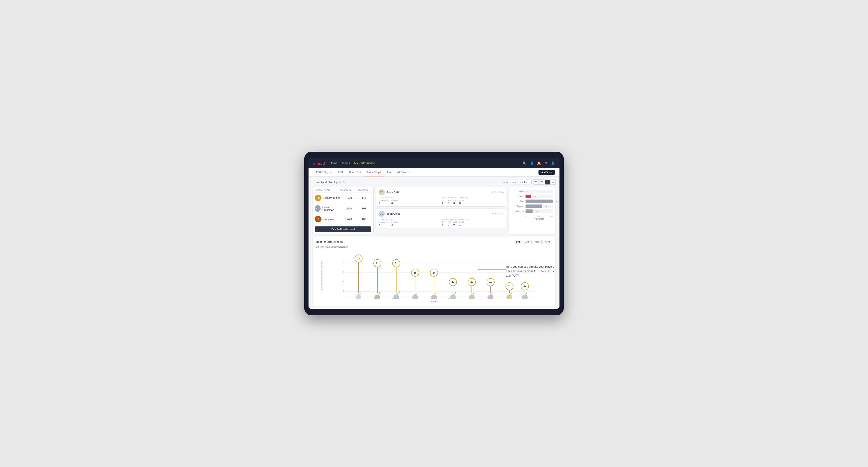 Image resolution: width=868 pixels, height=467 pixels. Describe the element at coordinates (330, 219) in the screenshot. I see `player-name-3: Cameron...` at that location.